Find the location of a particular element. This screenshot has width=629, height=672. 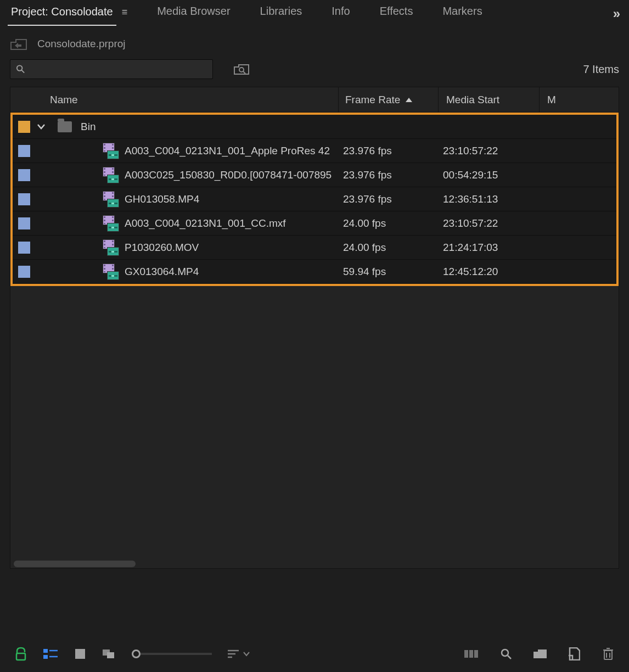

clip-frame-rate: 59.94 fps is located at coordinates (393, 272).